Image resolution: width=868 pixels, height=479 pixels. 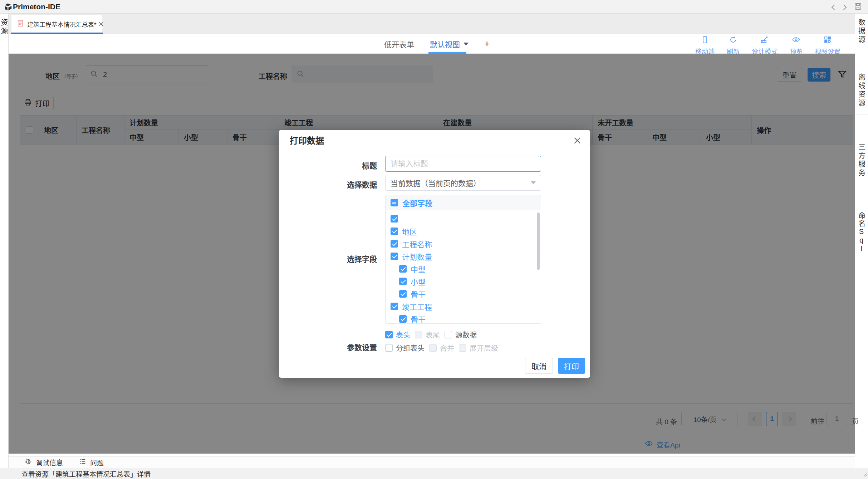 What do you see at coordinates (463, 219) in the screenshot?
I see `field-item` at bounding box center [463, 219].